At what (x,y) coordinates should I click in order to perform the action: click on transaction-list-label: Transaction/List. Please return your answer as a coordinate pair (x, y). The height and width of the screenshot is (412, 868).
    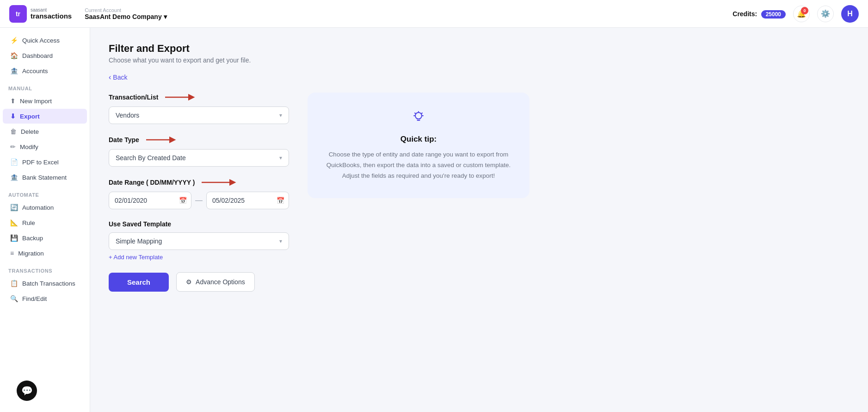
    Looking at the image, I should click on (199, 97).